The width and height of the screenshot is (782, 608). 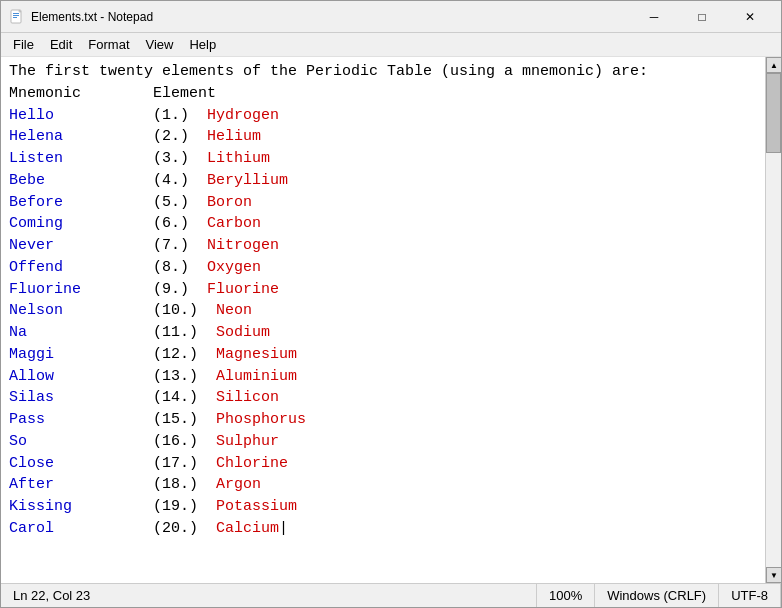 What do you see at coordinates (773, 320) in the screenshot?
I see `vertical-scrollbar: ▲ ▼` at bounding box center [773, 320].